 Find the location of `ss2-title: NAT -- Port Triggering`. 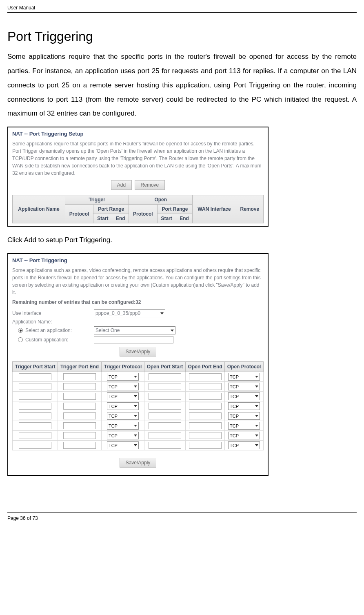

ss2-title: NAT -- Port Triggering is located at coordinates (138, 261).